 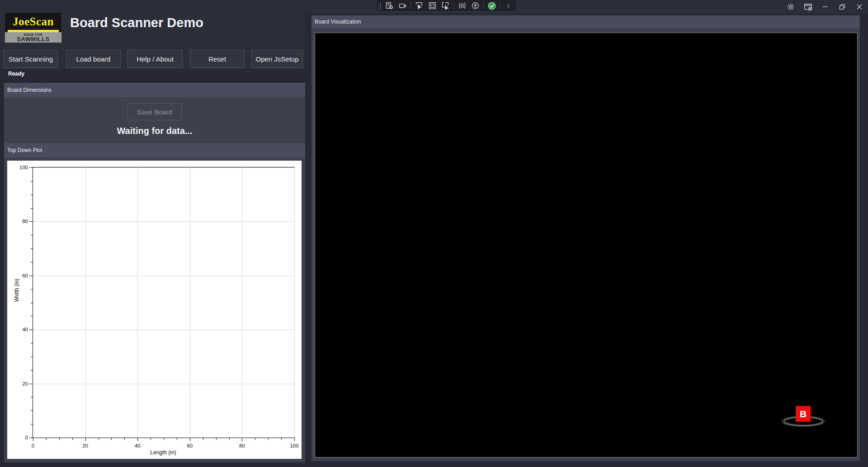 I want to click on hot-reload-status-icon, so click(x=492, y=5).